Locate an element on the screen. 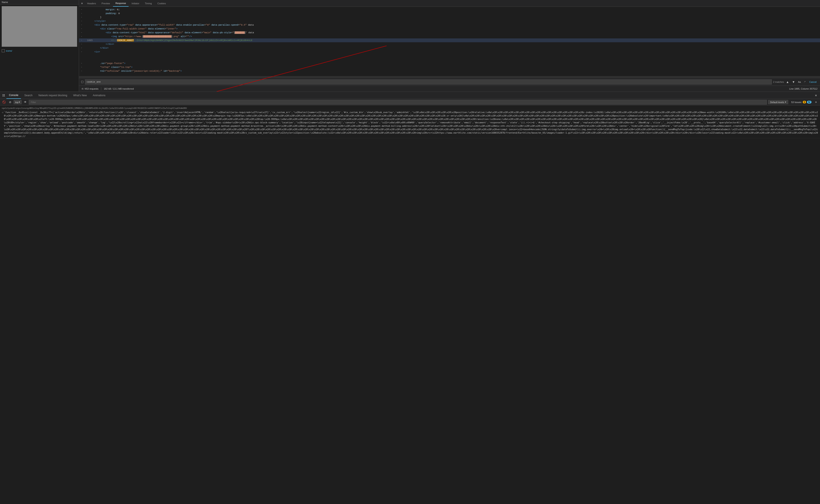 The width and height of the screenshot is (820, 504). code-line: - </div> is located at coordinates (450, 48).